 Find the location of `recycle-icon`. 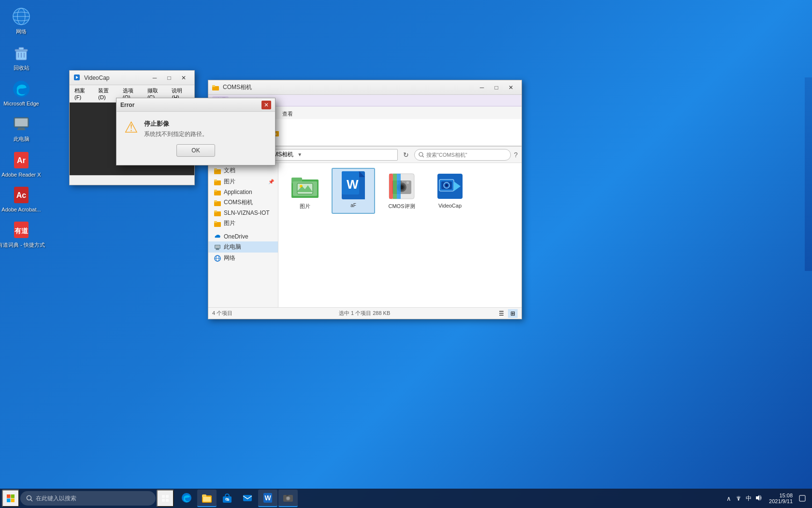

recycle-icon is located at coordinates (21, 53).